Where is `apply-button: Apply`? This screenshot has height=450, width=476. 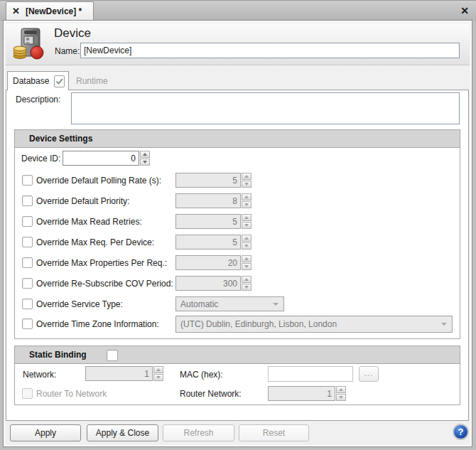
apply-button: Apply is located at coordinates (45, 433).